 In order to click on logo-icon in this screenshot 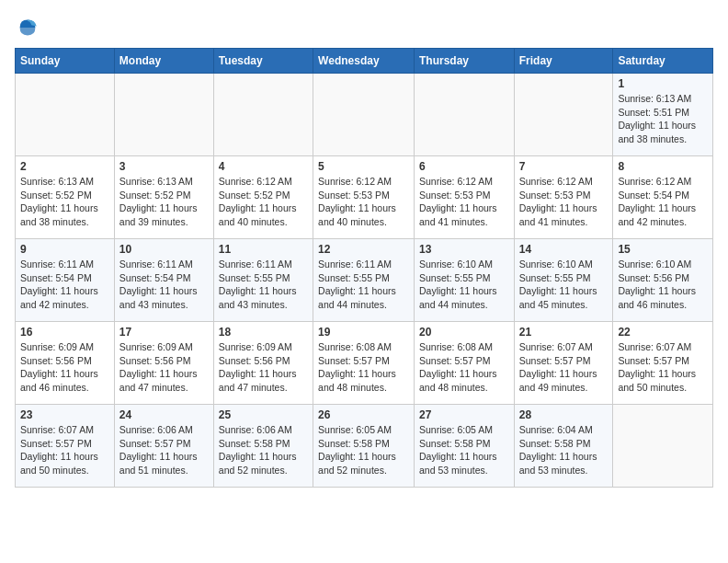, I will do `click(28, 28)`.